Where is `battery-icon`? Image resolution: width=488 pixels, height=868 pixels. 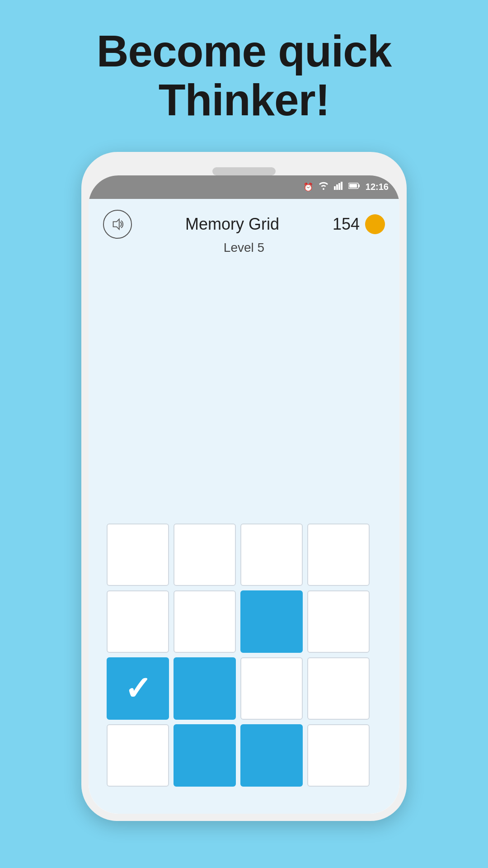
battery-icon is located at coordinates (354, 187).